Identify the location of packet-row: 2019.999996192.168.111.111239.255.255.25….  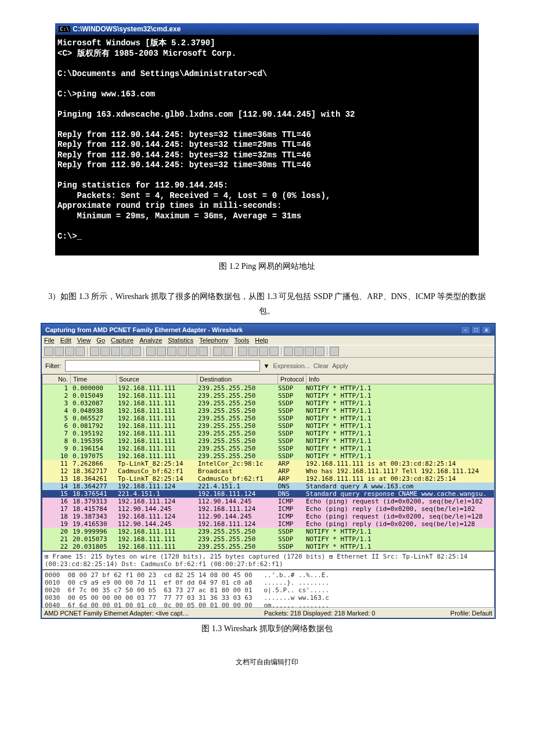
(268, 532).